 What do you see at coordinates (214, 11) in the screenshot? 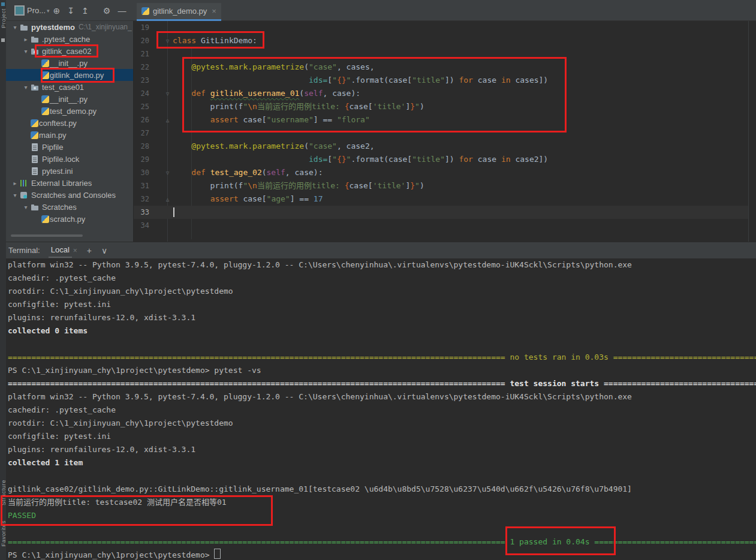
I see `close-tab-icon: ×` at bounding box center [214, 11].